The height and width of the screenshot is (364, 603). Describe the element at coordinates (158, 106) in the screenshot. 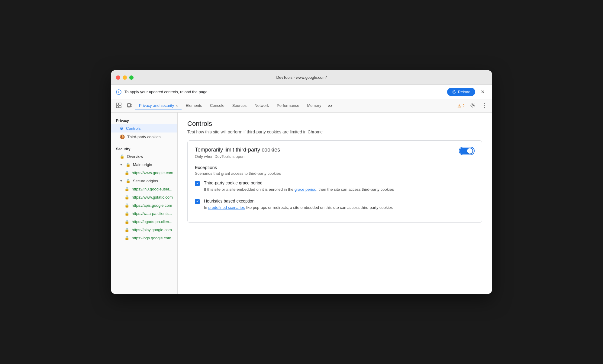

I see `tab-privacy-and-security: Privacy and security ×` at that location.